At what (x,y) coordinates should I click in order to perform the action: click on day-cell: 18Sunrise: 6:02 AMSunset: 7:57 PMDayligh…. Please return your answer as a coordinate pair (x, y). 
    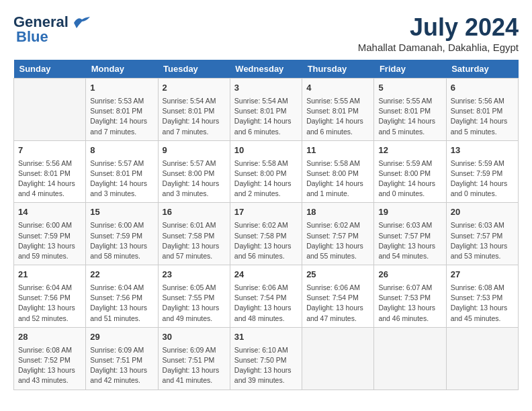
    Looking at the image, I should click on (339, 234).